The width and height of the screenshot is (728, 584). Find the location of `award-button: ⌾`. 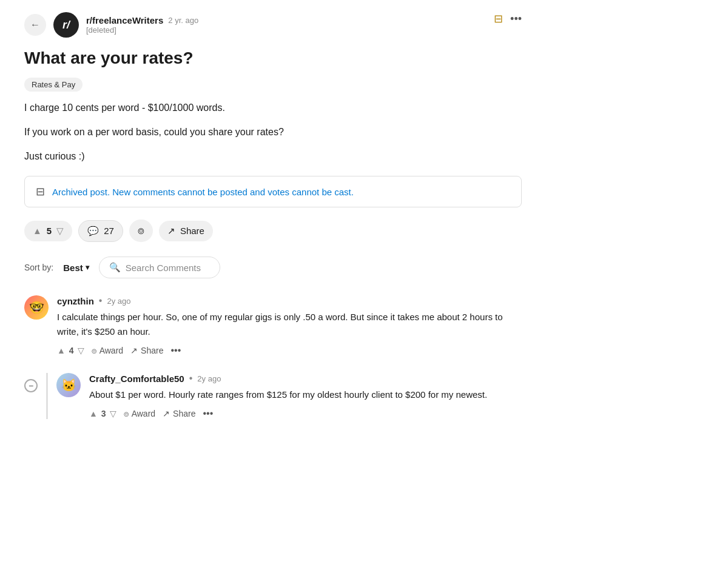

award-button: ⌾ is located at coordinates (141, 230).